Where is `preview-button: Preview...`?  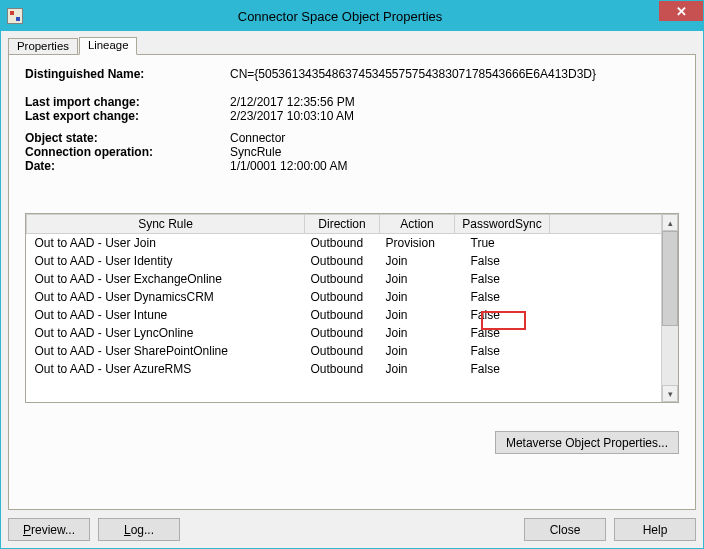 preview-button: Preview... is located at coordinates (49, 530).